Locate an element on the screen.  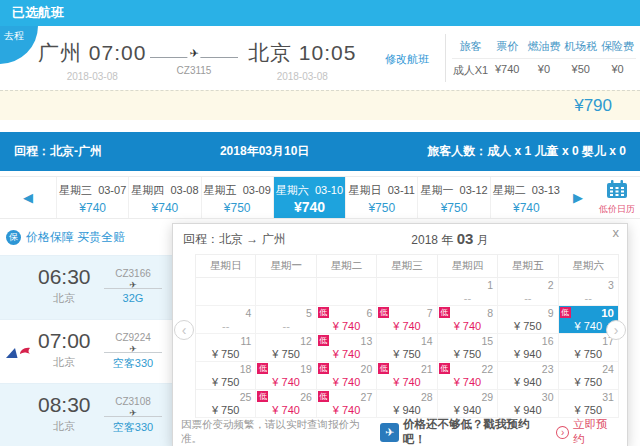
prev-month-button: ‹ is located at coordinates (184, 330).